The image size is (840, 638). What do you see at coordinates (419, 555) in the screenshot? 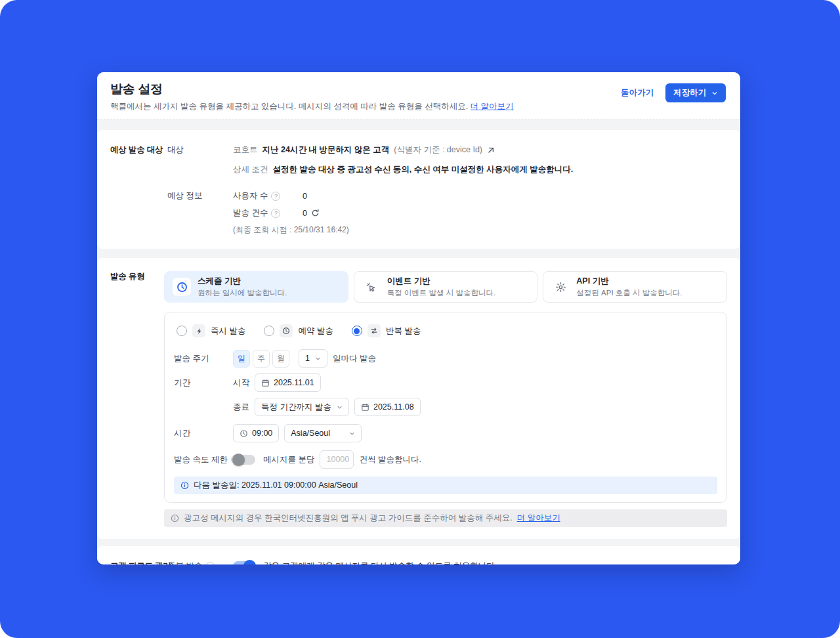
I see `fatigue-section: 고객 피로도 관리 중복 발송 ? 같은 고객에게 같은 메시지를 다시 발송할…` at bounding box center [419, 555].